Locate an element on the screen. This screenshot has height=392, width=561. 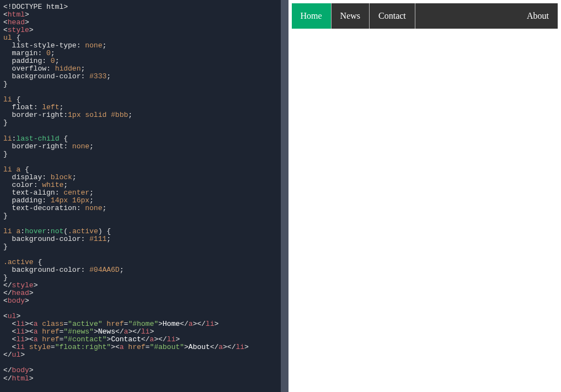
code-line: list-style-type: none; is located at coordinates (139, 46).